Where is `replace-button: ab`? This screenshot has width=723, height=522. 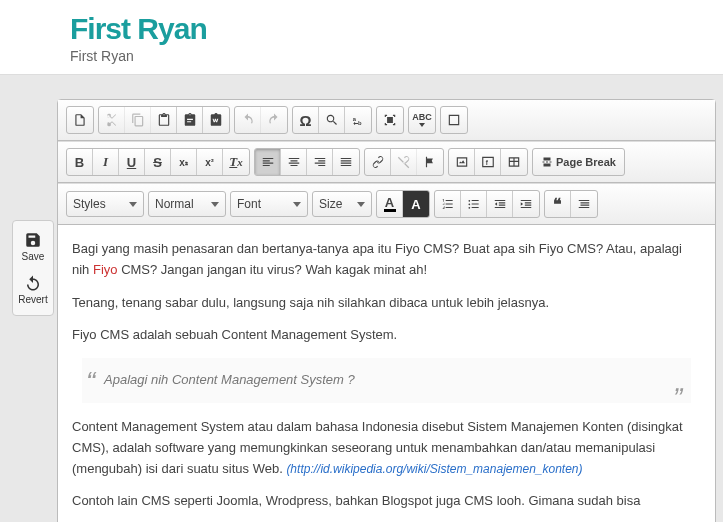
replace-button: ab is located at coordinates (358, 120).